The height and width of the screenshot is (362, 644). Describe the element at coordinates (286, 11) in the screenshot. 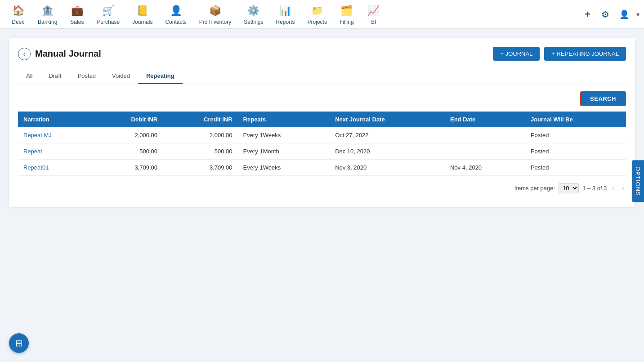

I see `reports-icon: 📊` at that location.